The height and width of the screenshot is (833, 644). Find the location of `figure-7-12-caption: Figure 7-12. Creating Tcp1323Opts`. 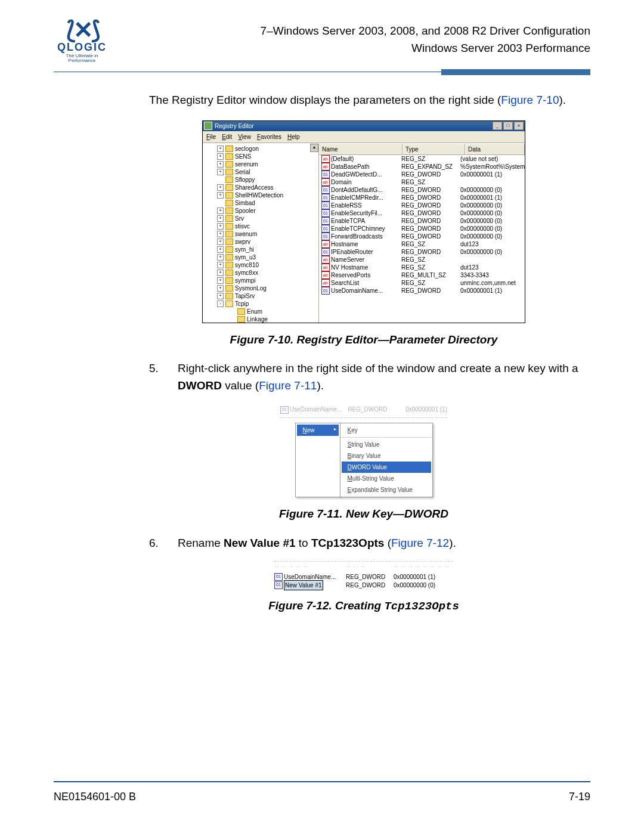

figure-7-12-caption: Figure 7-12. Creating Tcp1323Opts is located at coordinates (364, 606).